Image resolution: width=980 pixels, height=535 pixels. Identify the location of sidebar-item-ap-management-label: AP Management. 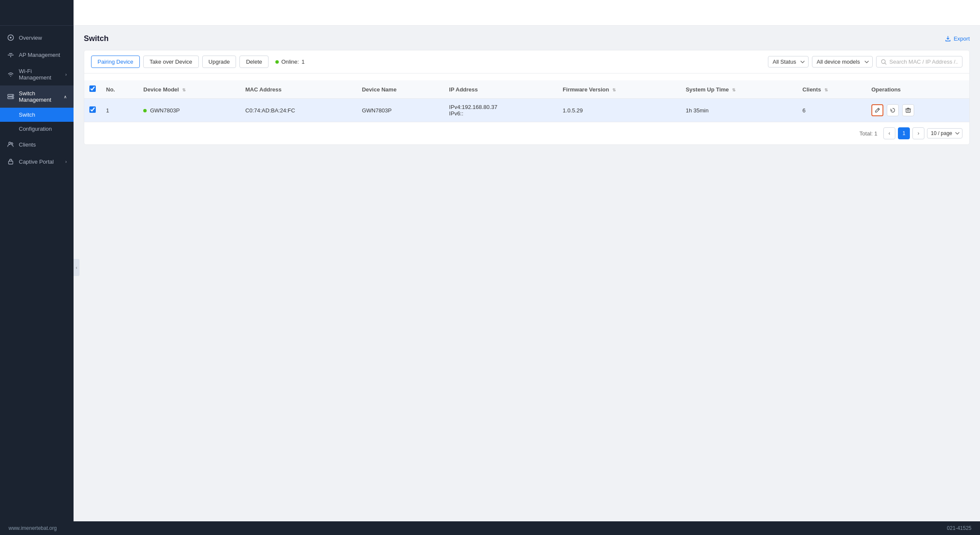
(43, 55).